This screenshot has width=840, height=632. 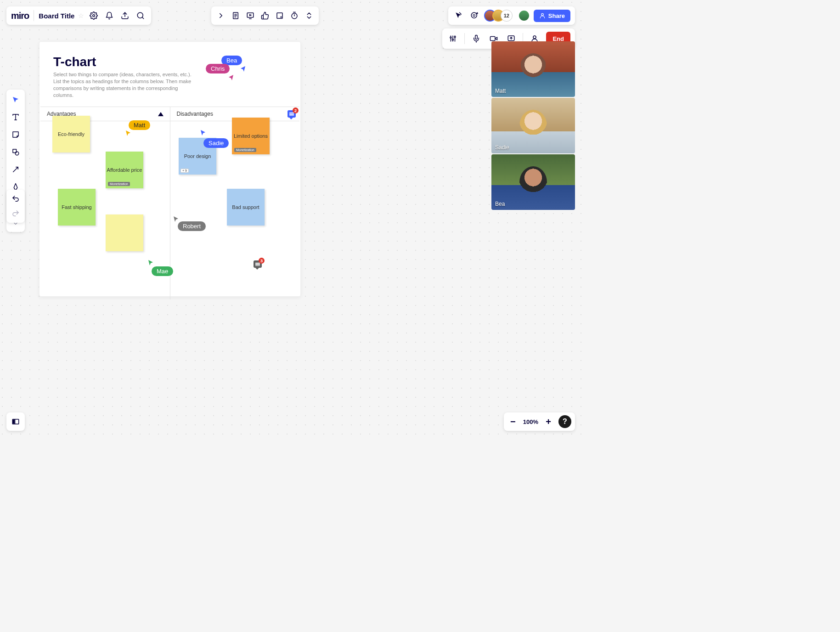 What do you see at coordinates (170, 169) in the screenshot?
I see `board-canvas: T-chart Select two things to compare (id…` at bounding box center [170, 169].